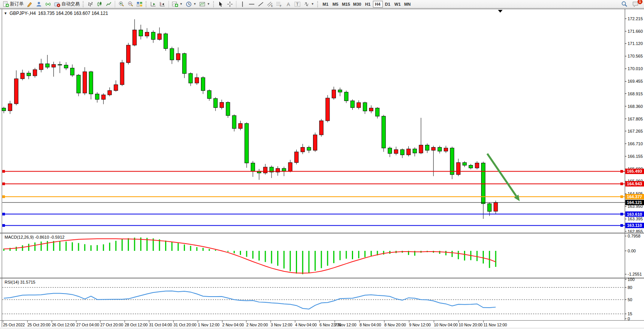  I want to click on cursor-button, so click(221, 4).